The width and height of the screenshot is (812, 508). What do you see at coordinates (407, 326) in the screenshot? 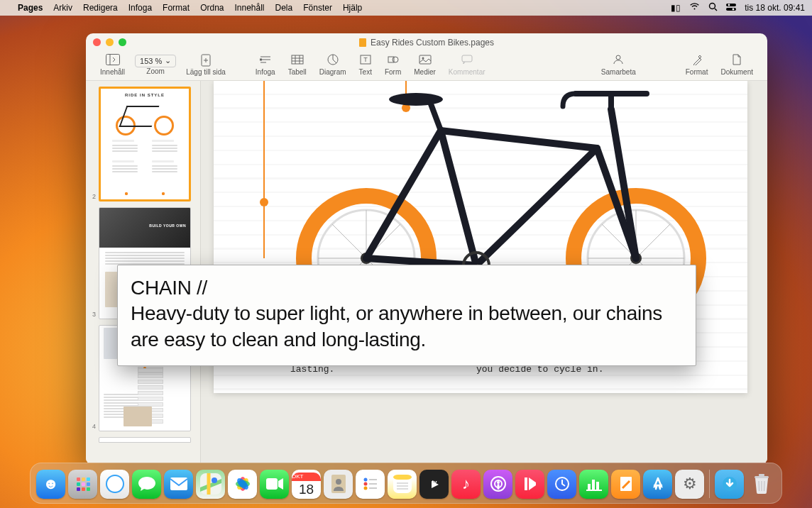
I see `popup-body: Heavy-duty to super light, or anywhere i…` at bounding box center [407, 326].